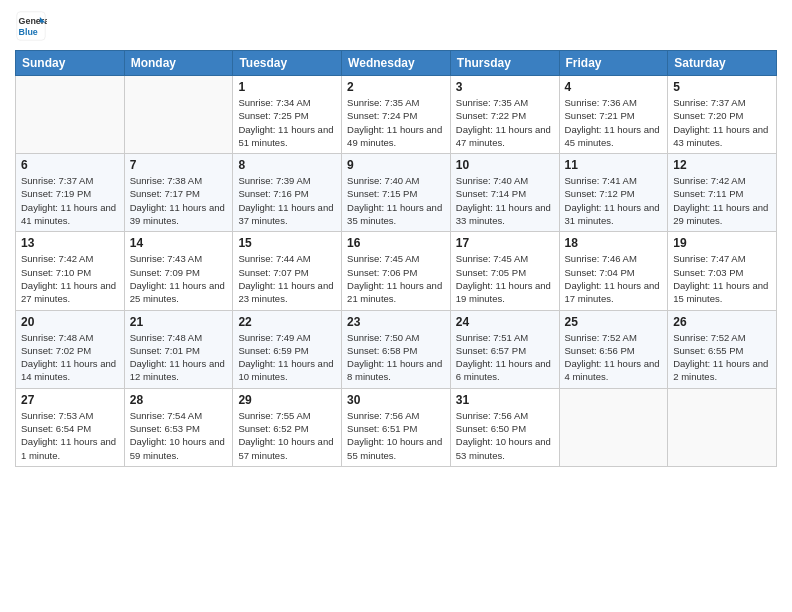  What do you see at coordinates (70, 278) in the screenshot?
I see `day-info: Sunrise: 7:42 AM Sunset: 7:10 PM Dayligh…` at bounding box center [70, 278].